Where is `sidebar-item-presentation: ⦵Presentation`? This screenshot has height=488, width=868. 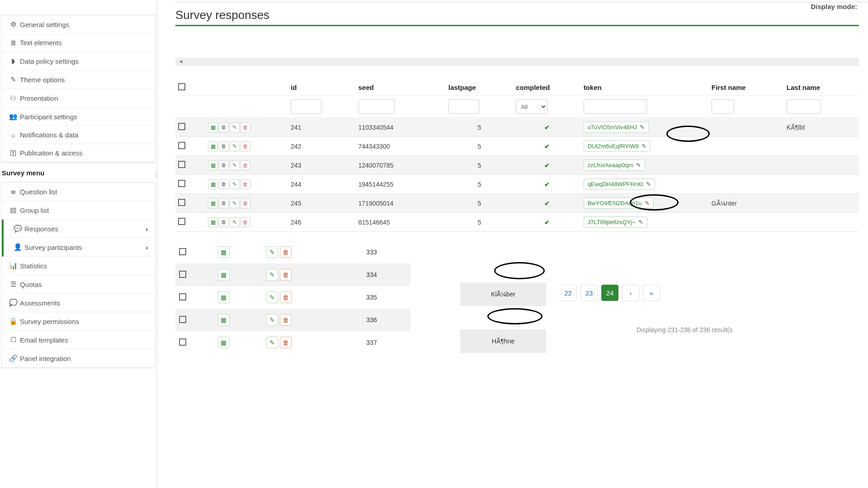
sidebar-item-presentation: ⦵Presentation is located at coordinates (79, 99).